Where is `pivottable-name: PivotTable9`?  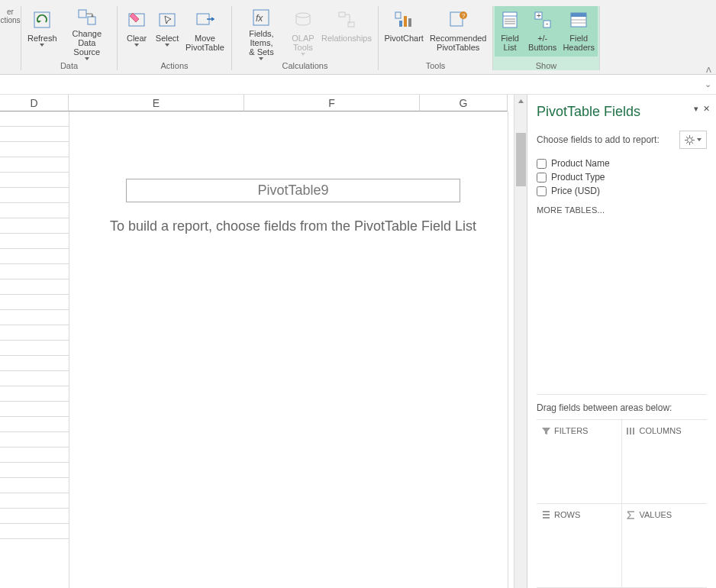
pivottable-name: PivotTable9 is located at coordinates (293, 190).